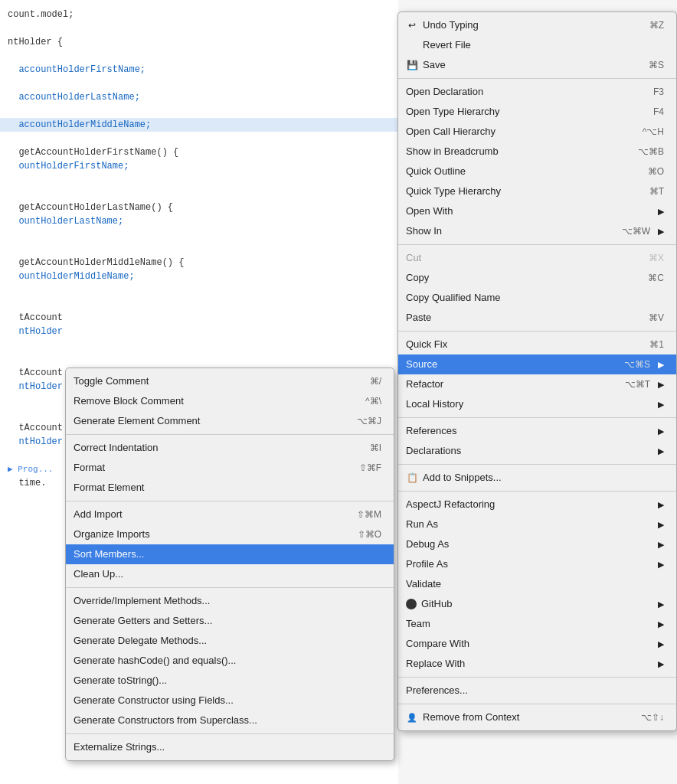 This screenshot has height=784, width=677. Describe the element at coordinates (538, 191) in the screenshot. I see `menu-item-quick-type-hierarchy: Quick Type Hierarchy ⌘T` at that location.